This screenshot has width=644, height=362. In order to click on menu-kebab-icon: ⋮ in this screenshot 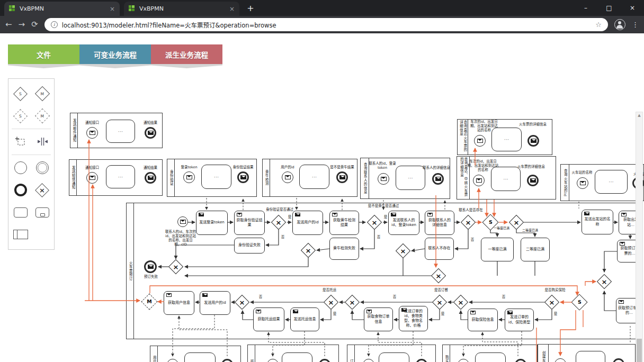, I will do `click(636, 24)`.